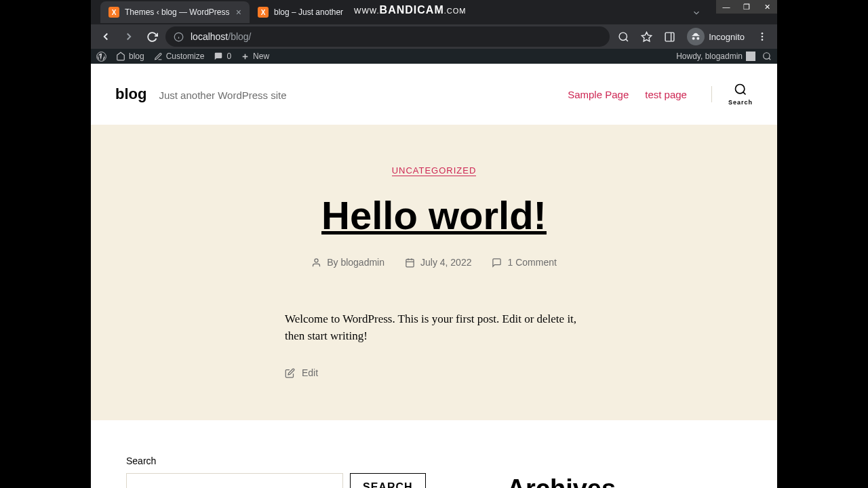  Describe the element at coordinates (598, 95) in the screenshot. I see `nav-link-sample-page: Sample Page` at that location.